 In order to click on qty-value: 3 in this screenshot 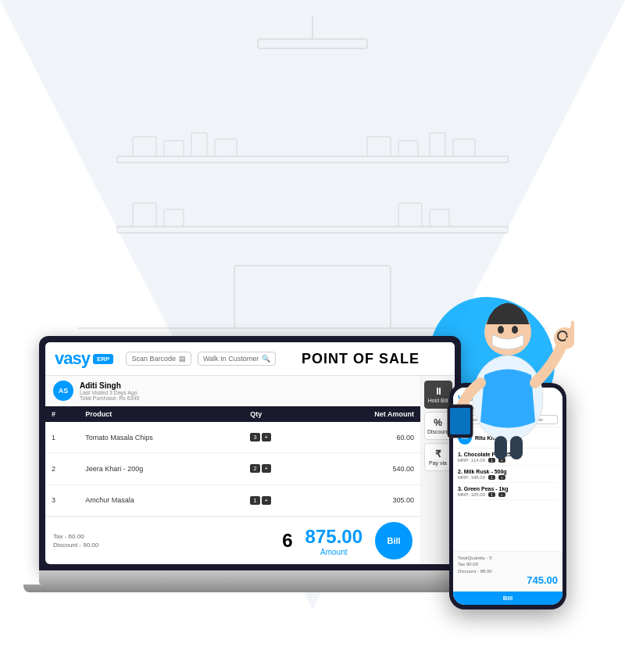, I will do `click(255, 438)`.